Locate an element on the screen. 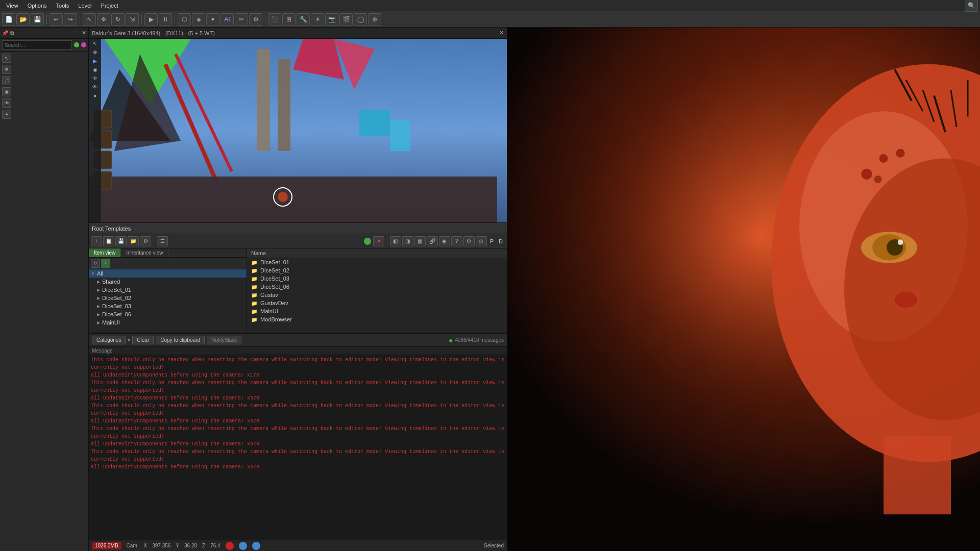 This screenshot has width=980, height=551. tool-g: ⊕ is located at coordinates (375, 19).